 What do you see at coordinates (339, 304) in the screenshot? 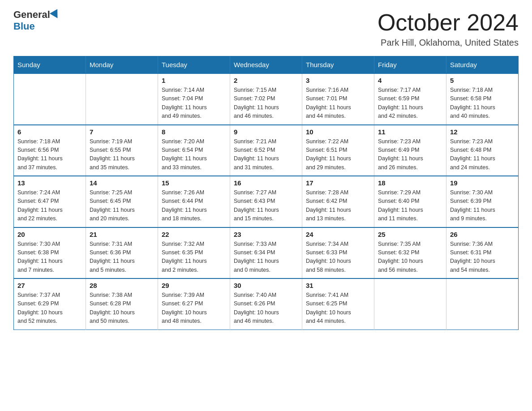
I see `calendar-cell: 31Sunrise: 7:41 AM Sunset: 6:25 PM Dayli…` at bounding box center [339, 304].